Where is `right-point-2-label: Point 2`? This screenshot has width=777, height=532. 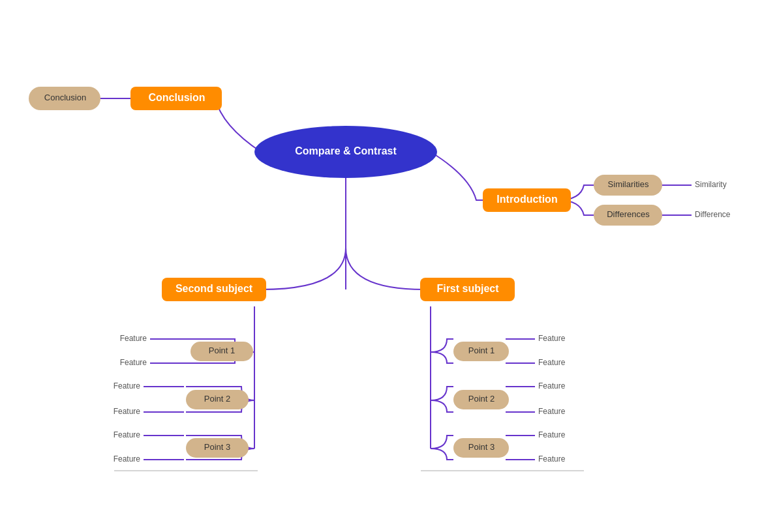
right-point-2-label: Point 2 is located at coordinates (481, 399).